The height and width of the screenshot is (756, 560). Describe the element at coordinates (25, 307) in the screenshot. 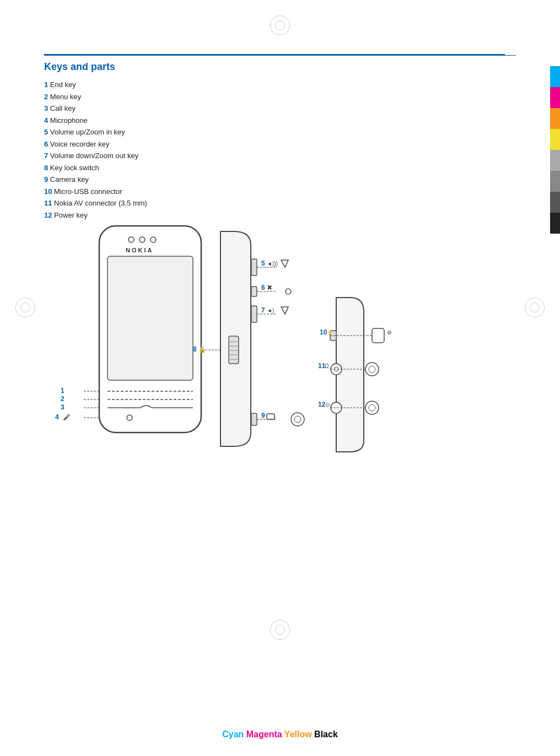

I see `reg-mark-left` at that location.